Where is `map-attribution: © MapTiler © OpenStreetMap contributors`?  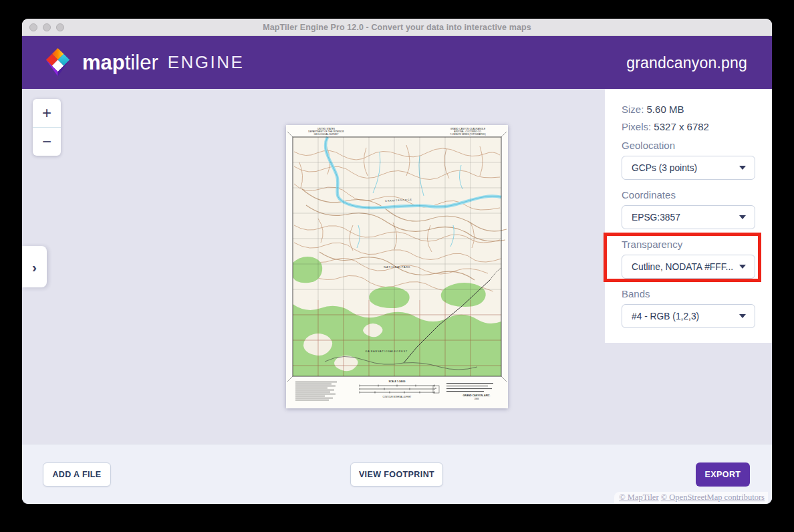 map-attribution: © MapTiler © OpenStreetMap contributors is located at coordinates (691, 497).